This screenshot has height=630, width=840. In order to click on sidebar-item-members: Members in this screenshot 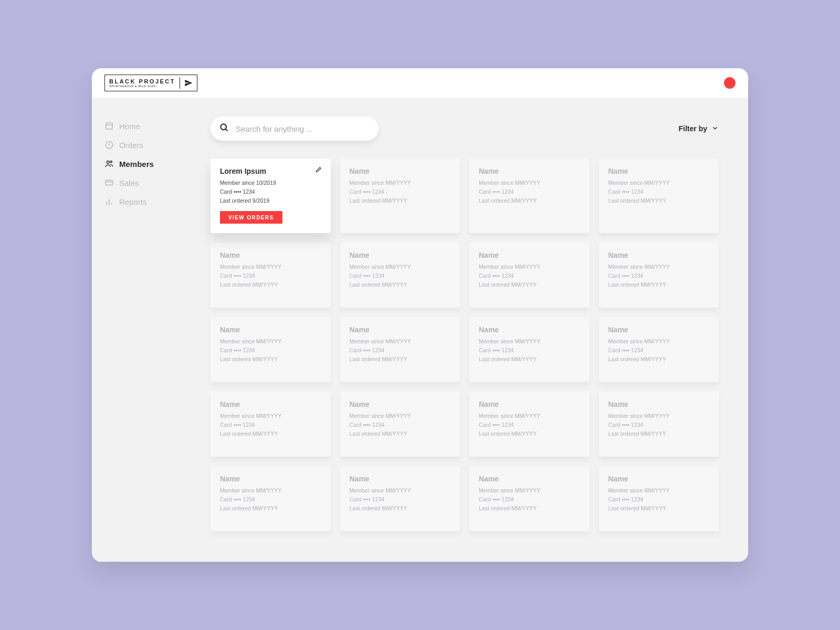, I will do `click(143, 164)`.